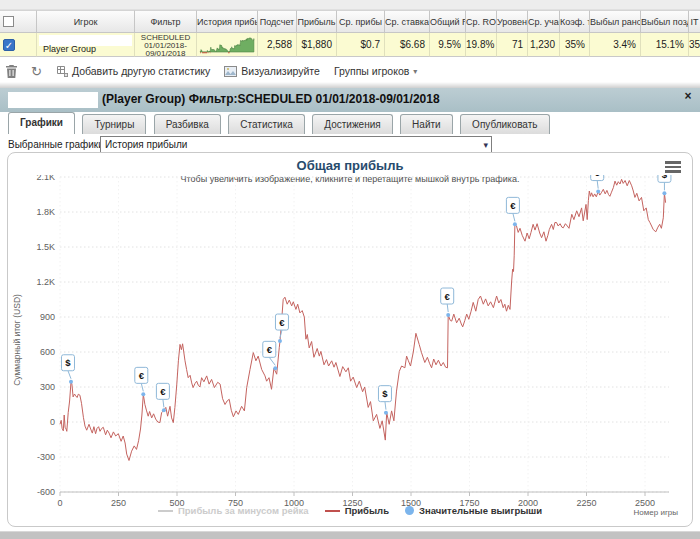 This screenshot has width=700, height=539. I want to click on player-cell: Player Group, so click(86, 45).